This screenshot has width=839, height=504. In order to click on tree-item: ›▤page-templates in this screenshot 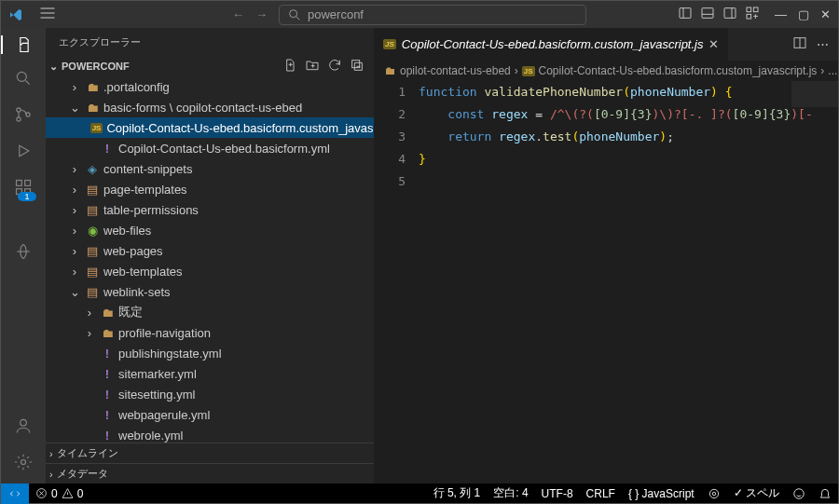, I will do `click(210, 189)`.